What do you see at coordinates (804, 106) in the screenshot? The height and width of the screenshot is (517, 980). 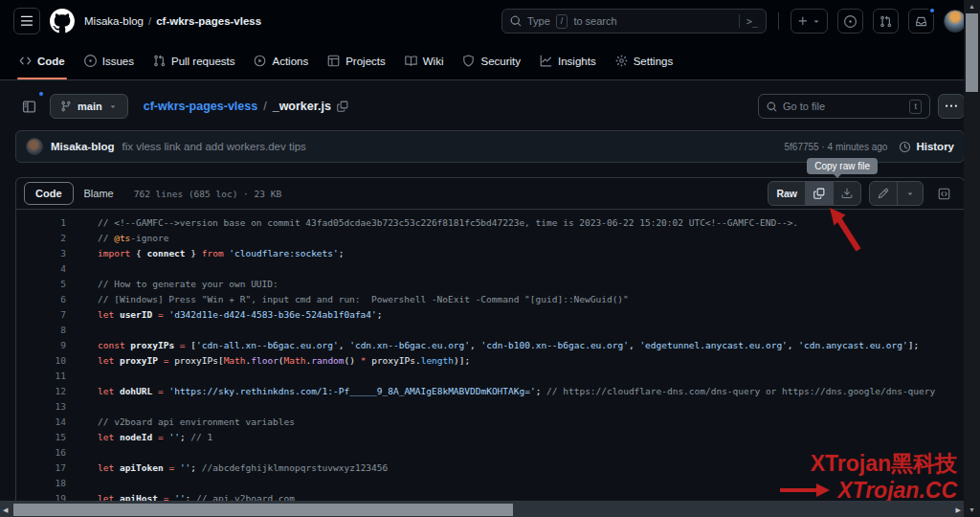 I see `go-to-file-placeholder: Go to file` at bounding box center [804, 106].